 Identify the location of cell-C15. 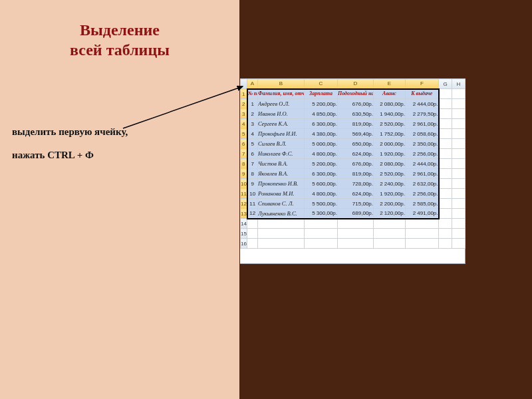
(321, 234).